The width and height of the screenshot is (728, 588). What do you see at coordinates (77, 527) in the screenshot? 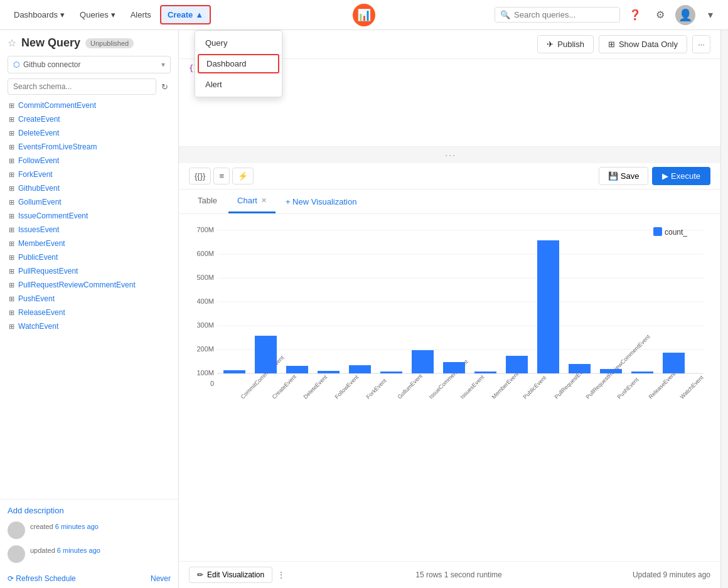
I see `created-time: 6 minutes ago` at bounding box center [77, 527].